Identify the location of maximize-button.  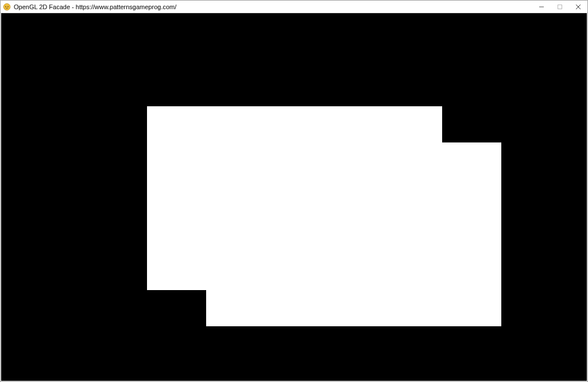
(560, 7).